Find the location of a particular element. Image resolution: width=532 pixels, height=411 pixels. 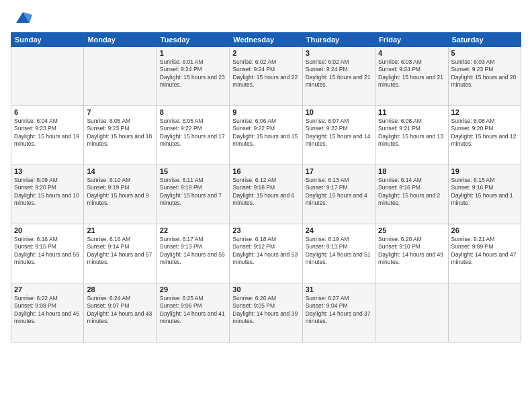

weekday-header-row: SundayMondayTuesdayWednesdayThursdayFrid… is located at coordinates (266, 40).